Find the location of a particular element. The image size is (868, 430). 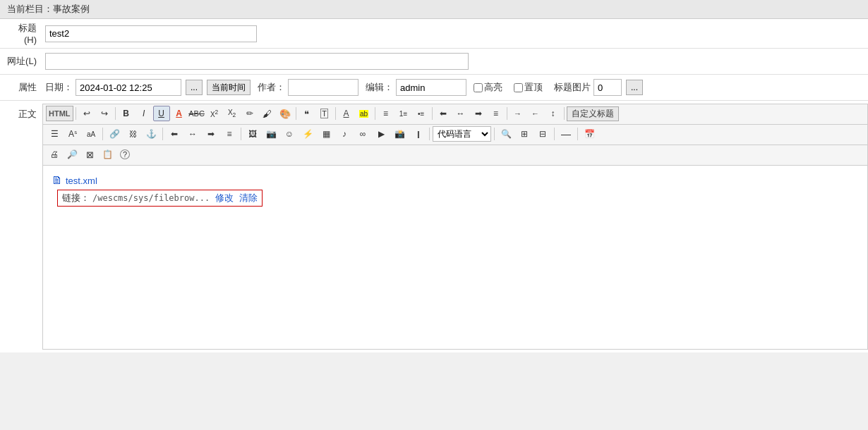

table-btn: ▦ is located at coordinates (326, 134).